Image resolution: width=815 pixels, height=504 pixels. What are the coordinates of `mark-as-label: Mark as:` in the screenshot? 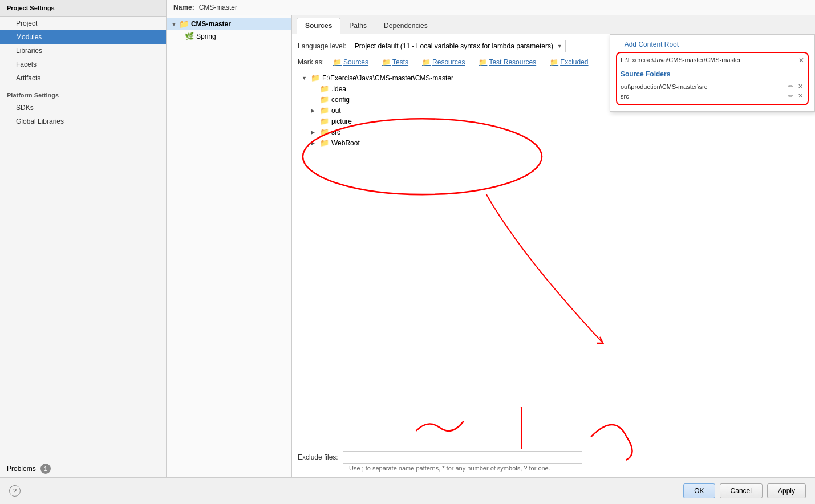 It's located at (311, 62).